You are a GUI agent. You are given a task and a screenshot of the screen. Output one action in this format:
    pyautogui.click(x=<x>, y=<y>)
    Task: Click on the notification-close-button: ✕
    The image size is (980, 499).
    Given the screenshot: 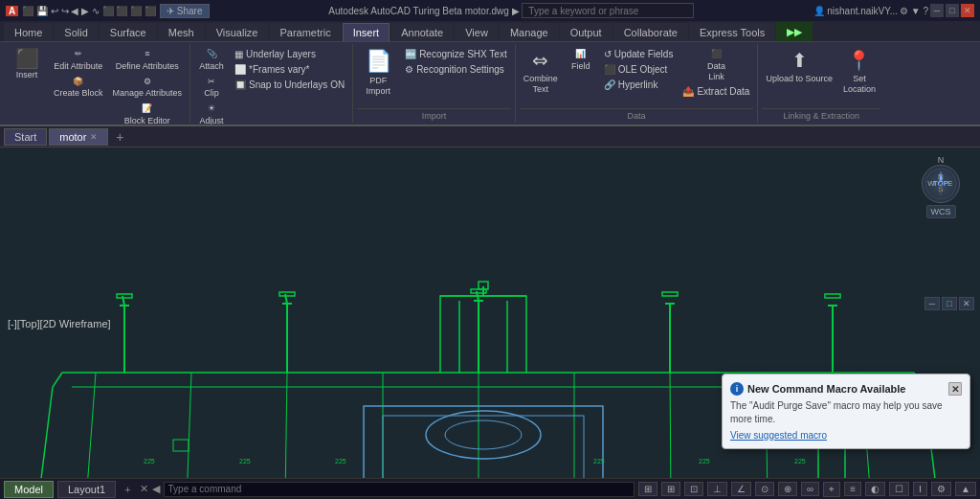 What is the action you would take?
    pyautogui.click(x=955, y=389)
    